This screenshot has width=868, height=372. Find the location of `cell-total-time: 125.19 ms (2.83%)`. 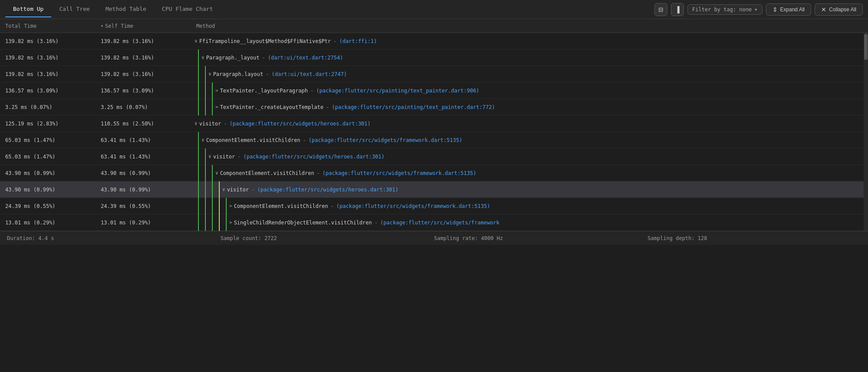

cell-total-time: 125.19 ms (2.83%) is located at coordinates (48, 124).